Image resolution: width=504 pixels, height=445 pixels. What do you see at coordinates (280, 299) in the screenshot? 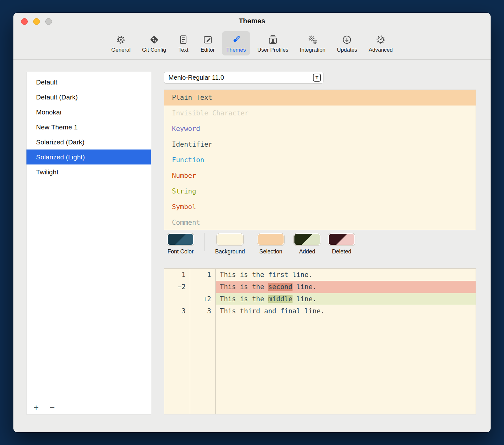
I see `added-word-highlight: middle` at bounding box center [280, 299].